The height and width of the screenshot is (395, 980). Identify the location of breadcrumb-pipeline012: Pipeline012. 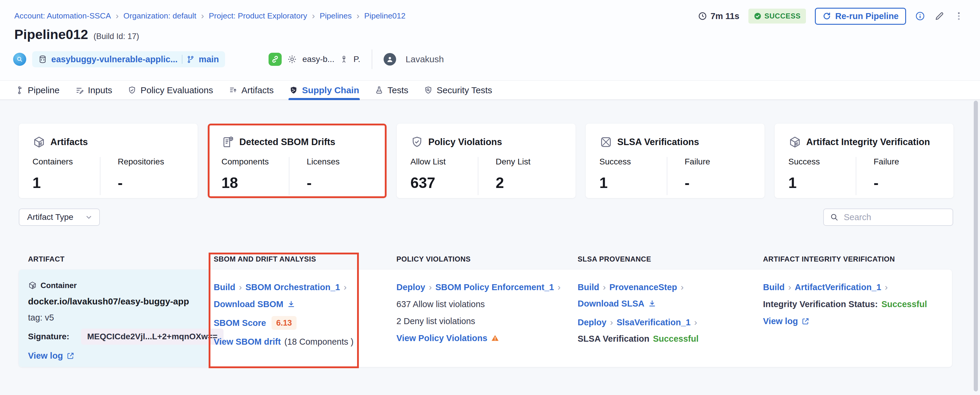
(385, 16).